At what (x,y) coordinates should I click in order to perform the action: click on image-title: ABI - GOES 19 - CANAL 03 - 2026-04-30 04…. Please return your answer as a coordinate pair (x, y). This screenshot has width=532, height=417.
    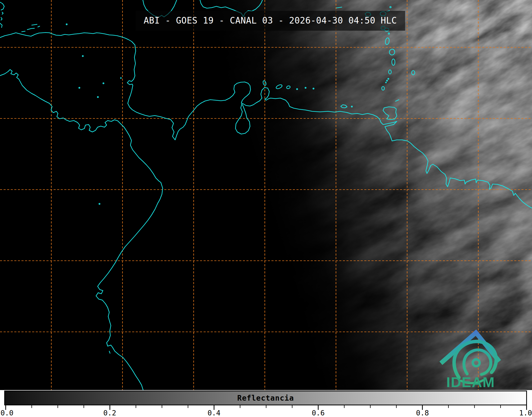
    Looking at the image, I should click on (270, 21).